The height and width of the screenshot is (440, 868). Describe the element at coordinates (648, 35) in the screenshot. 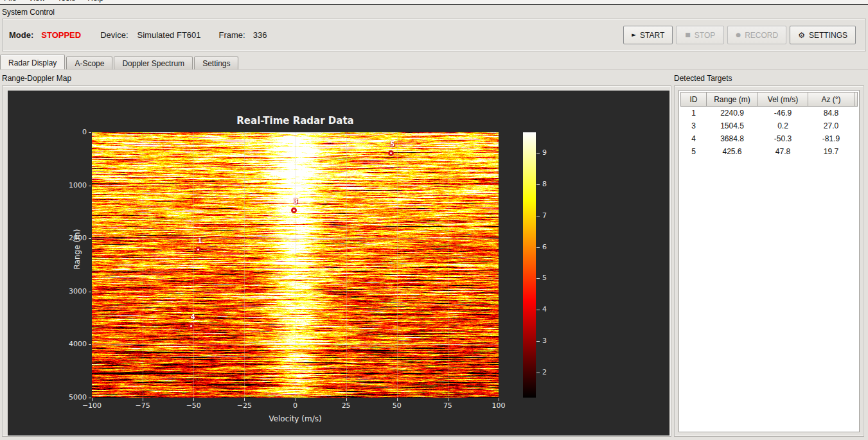

I see `start-button: ► START` at that location.